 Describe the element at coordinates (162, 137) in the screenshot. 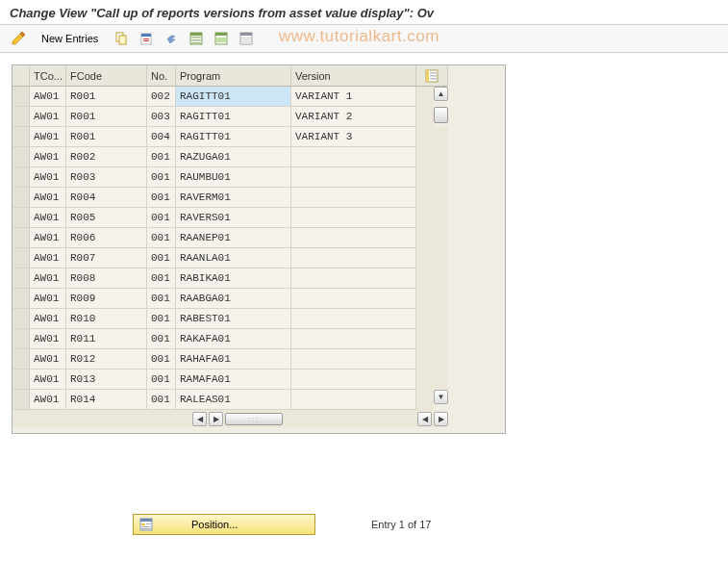

I see `cell-no: 004` at that location.